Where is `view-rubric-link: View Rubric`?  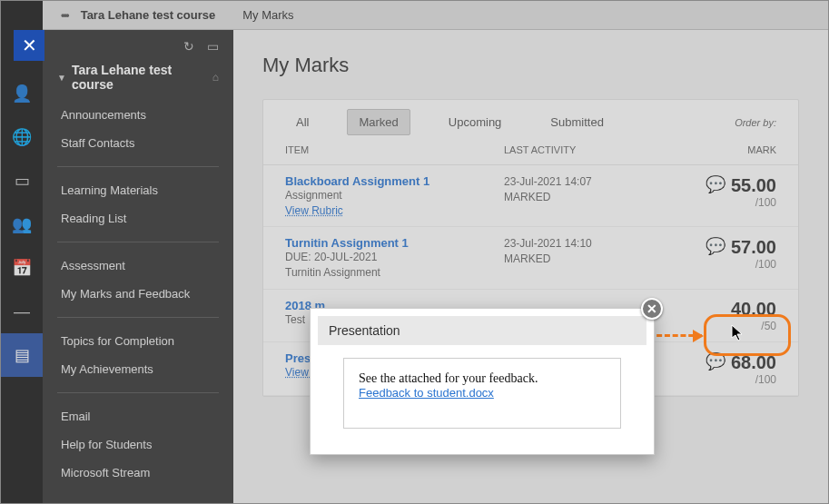
view-rubric-link: View Rubric is located at coordinates (314, 211).